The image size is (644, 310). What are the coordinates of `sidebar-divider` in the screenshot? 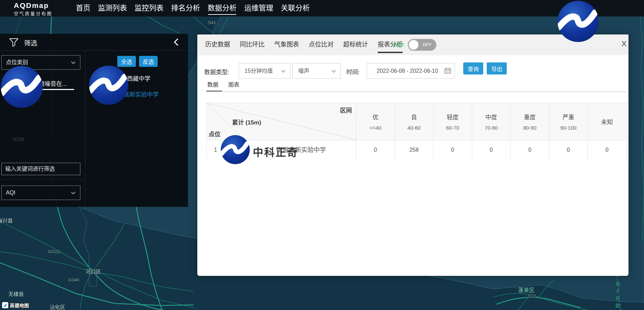 It's located at (42, 179).